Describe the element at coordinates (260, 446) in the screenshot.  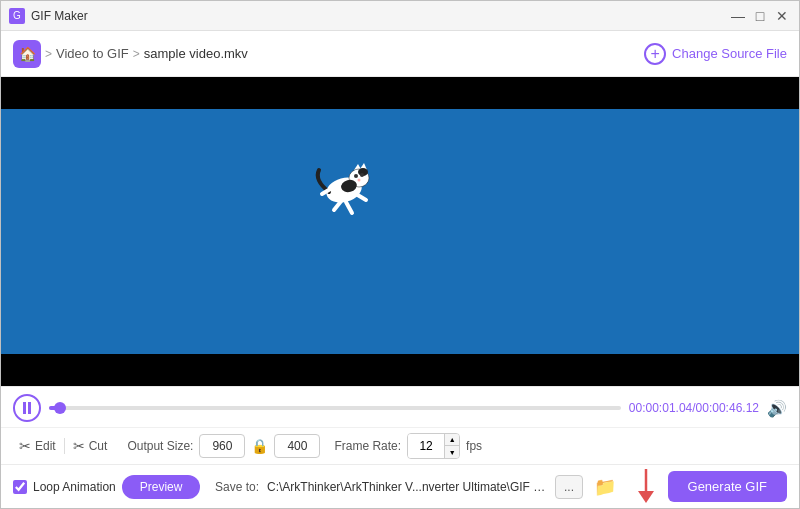
I see `lock-icon: 🔒` at that location.